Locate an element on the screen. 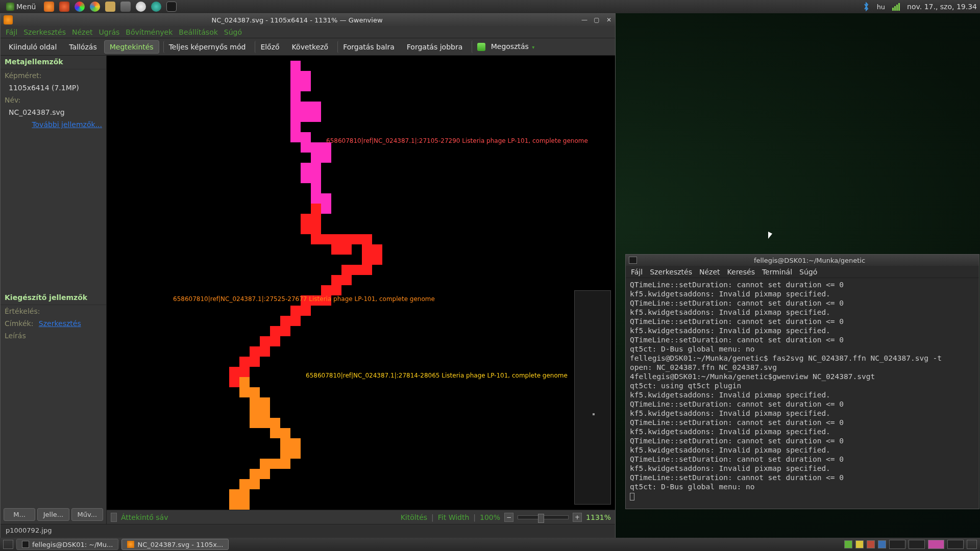  close-button: ✕ is located at coordinates (609, 20).